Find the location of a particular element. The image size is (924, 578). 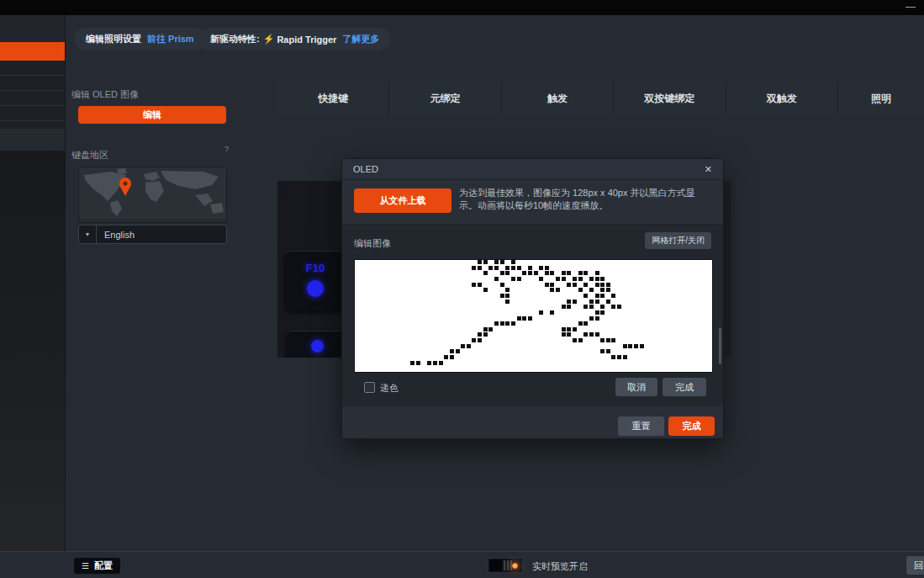

nav-item-list is located at coordinates (32, 94).